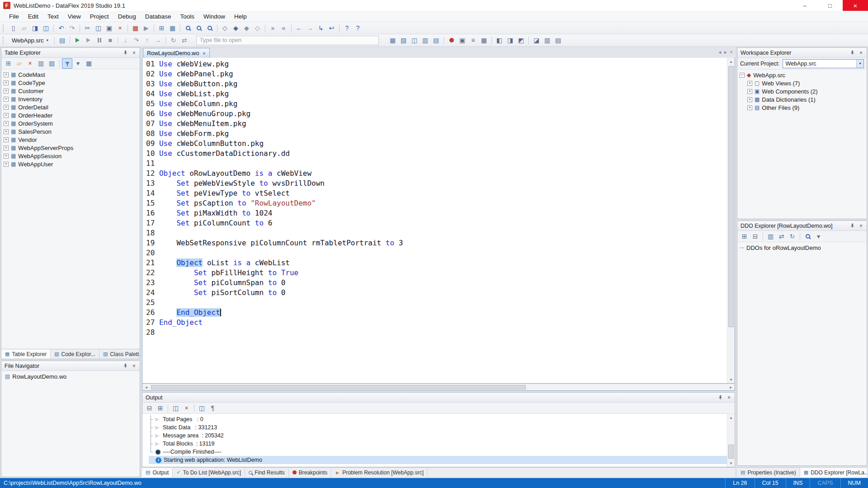  What do you see at coordinates (247, 28) in the screenshot?
I see `bookmark-prev-icon: ◆` at bounding box center [247, 28].